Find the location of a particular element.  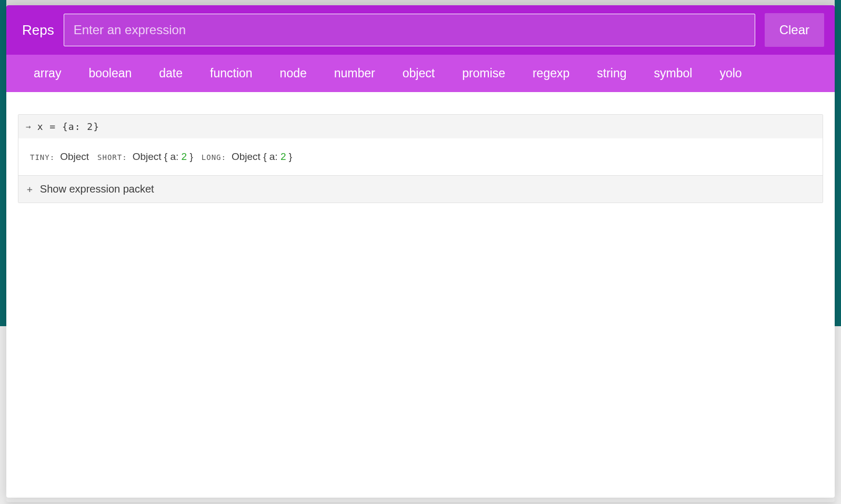

tab-function: function is located at coordinates (232, 74).